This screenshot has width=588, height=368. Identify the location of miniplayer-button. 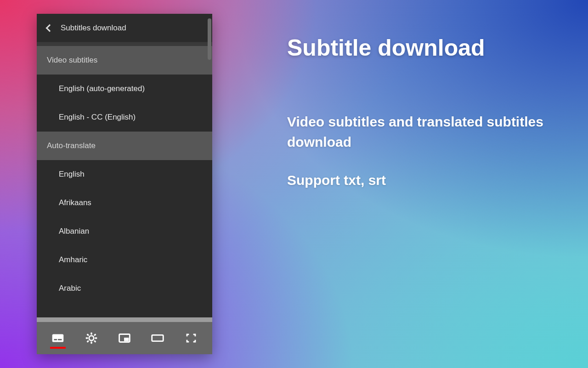
(124, 338).